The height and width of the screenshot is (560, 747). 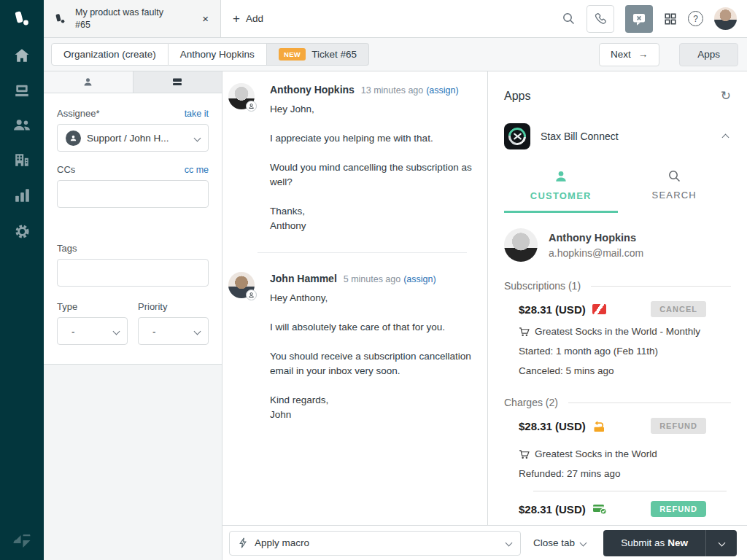 I want to click on type-group: Type -, so click(x=92, y=323).